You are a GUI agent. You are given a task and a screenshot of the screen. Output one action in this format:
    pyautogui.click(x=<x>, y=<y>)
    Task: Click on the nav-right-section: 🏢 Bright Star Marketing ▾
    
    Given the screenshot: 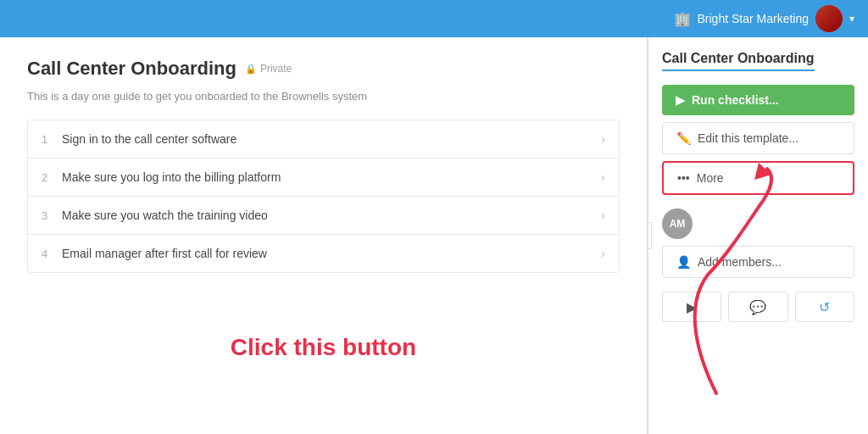 What is the action you would take?
    pyautogui.click(x=765, y=19)
    